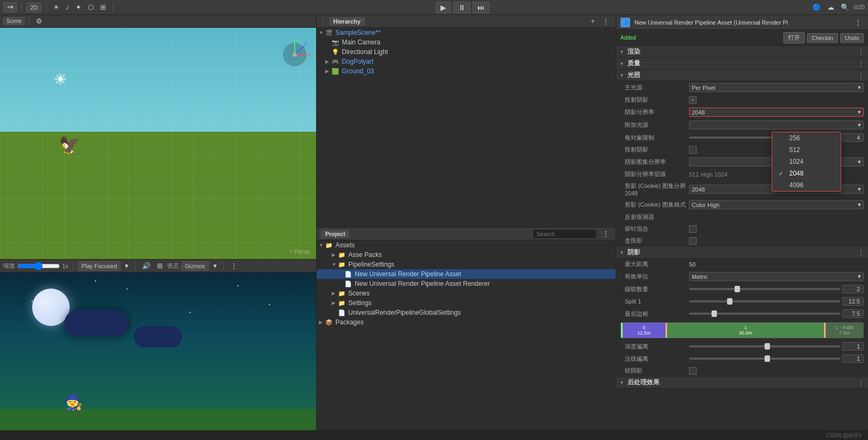 The height and width of the screenshot is (440, 868). Describe the element at coordinates (342, 313) in the screenshot. I see `global-icon: 📄` at that location.